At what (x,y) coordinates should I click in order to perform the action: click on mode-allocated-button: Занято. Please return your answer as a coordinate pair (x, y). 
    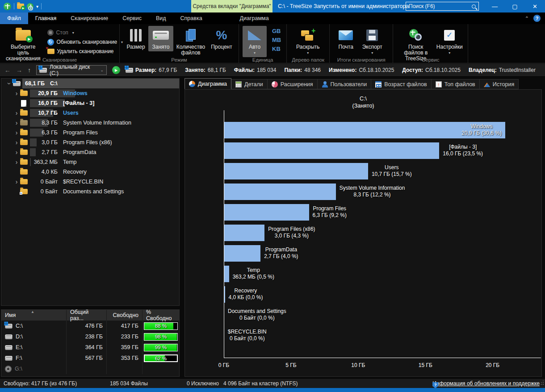
    Looking at the image, I should click on (161, 38).